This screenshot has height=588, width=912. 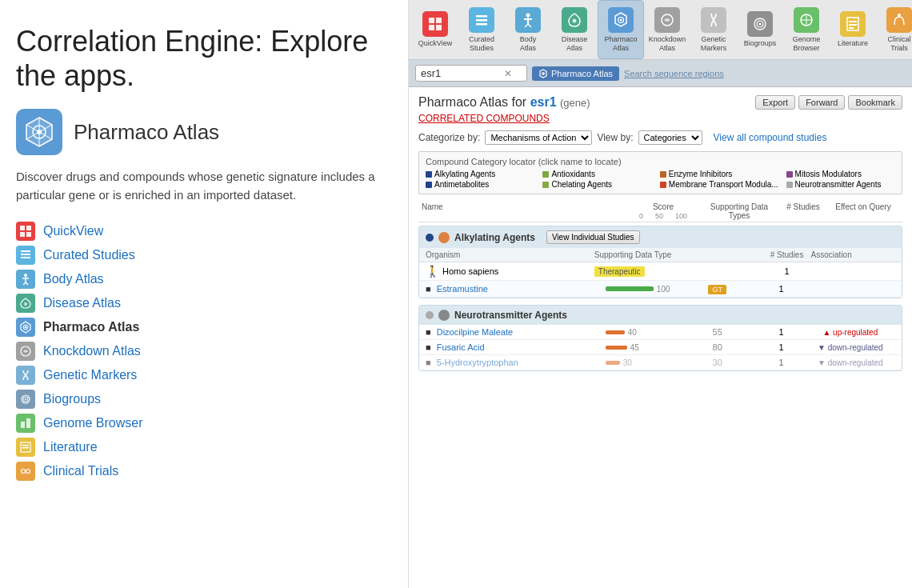 I want to click on toolbar-body-label: Body Atlas, so click(x=528, y=44).